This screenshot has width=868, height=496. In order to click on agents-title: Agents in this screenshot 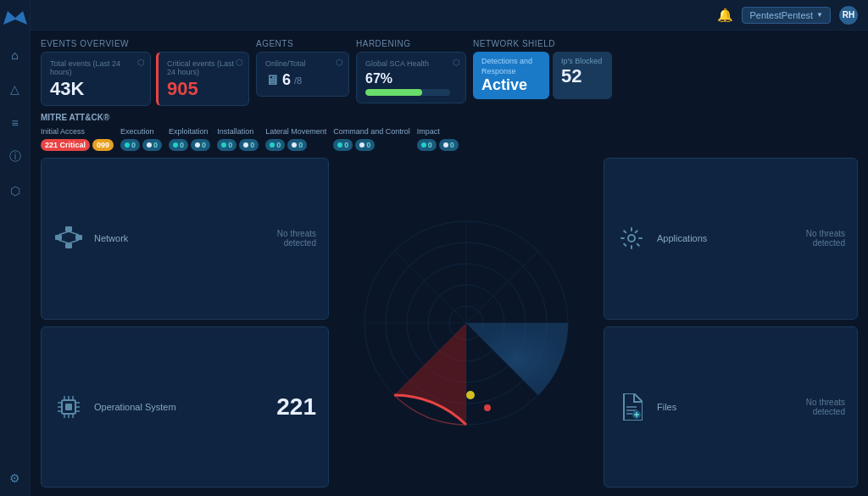, I will do `click(303, 44)`.